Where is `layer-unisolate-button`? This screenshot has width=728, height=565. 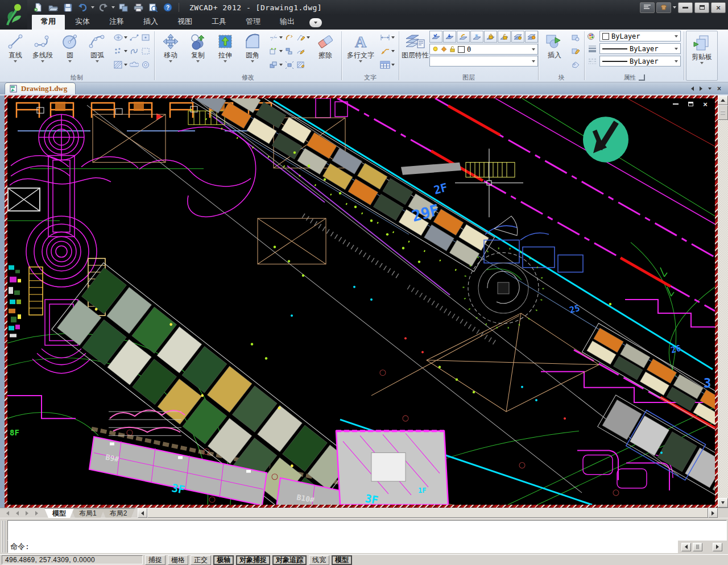
layer-unisolate-button is located at coordinates (531, 36).